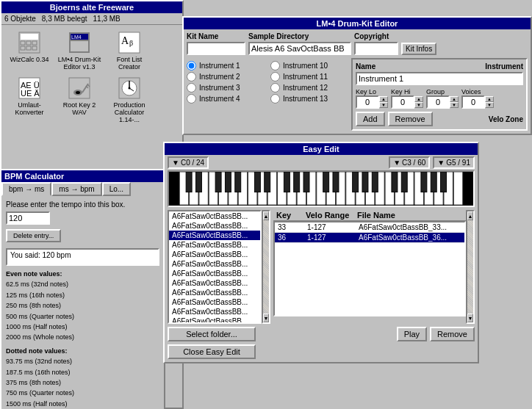  What do you see at coordinates (300, 48) in the screenshot?
I see `sample-dir-input` at bounding box center [300, 48].